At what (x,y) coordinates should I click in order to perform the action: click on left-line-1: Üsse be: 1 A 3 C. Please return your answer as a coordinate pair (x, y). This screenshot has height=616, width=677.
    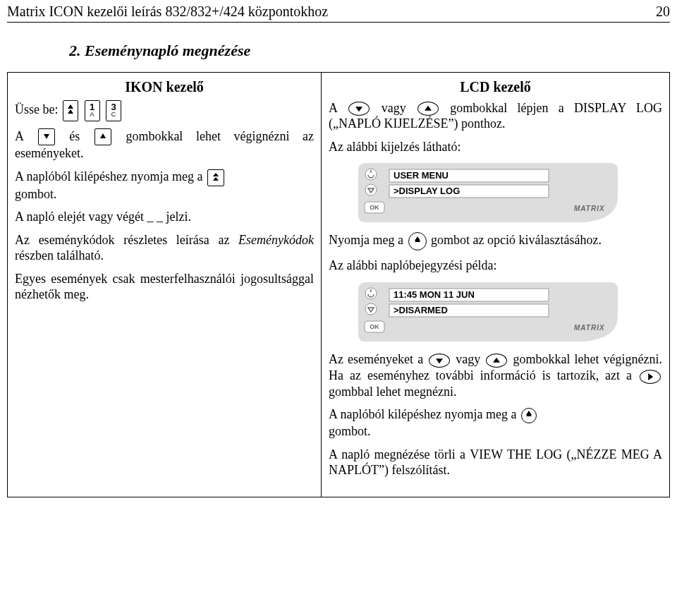
    Looking at the image, I should click on (164, 111).